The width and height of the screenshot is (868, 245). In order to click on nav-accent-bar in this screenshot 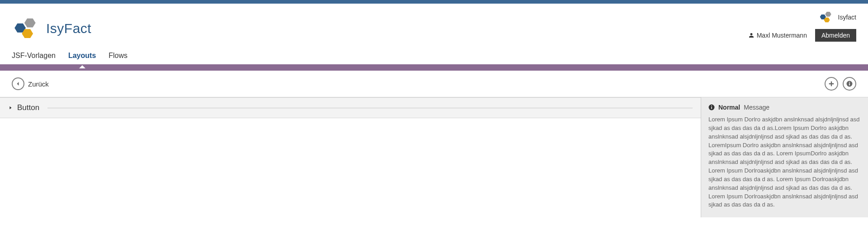, I will do `click(434, 67)`.